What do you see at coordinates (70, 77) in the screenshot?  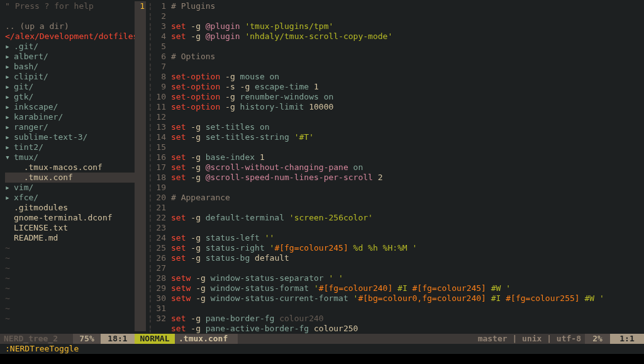 I see `tree-folder: ▸clipit/` at bounding box center [70, 77].